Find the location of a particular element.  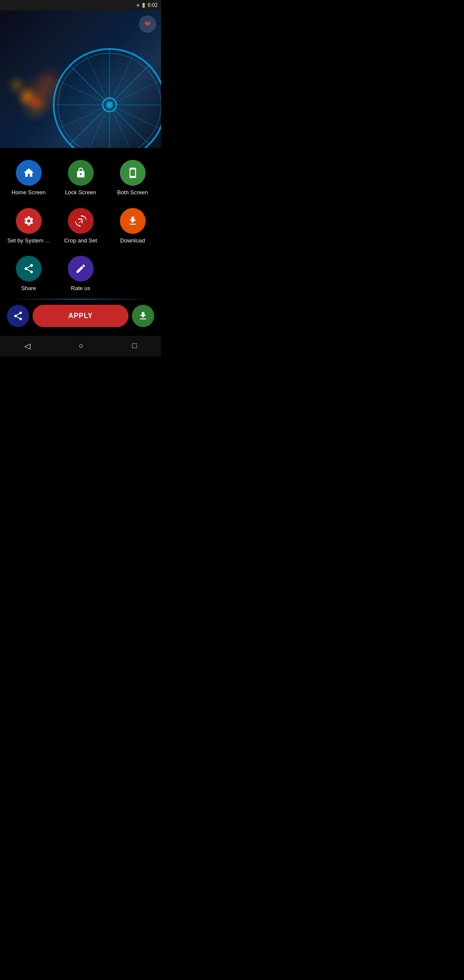

divider is located at coordinates (81, 299).